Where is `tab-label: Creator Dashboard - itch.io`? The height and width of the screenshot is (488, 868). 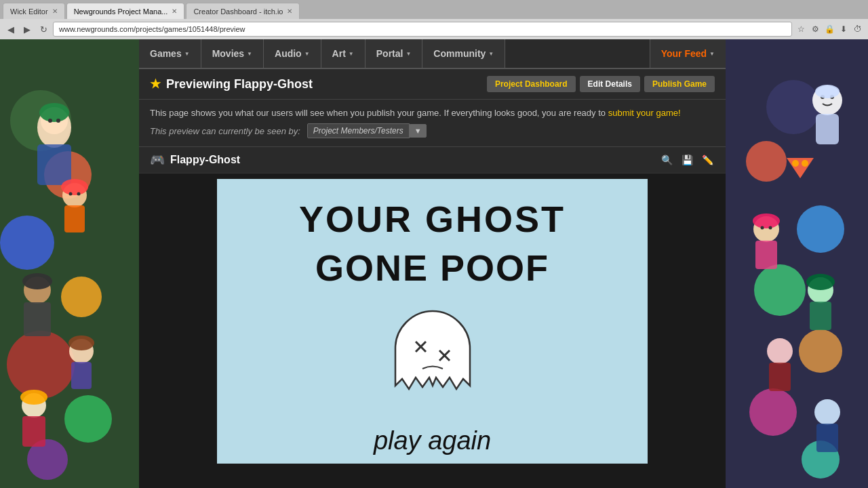 tab-label: Creator Dashboard - itch.io is located at coordinates (238, 12).